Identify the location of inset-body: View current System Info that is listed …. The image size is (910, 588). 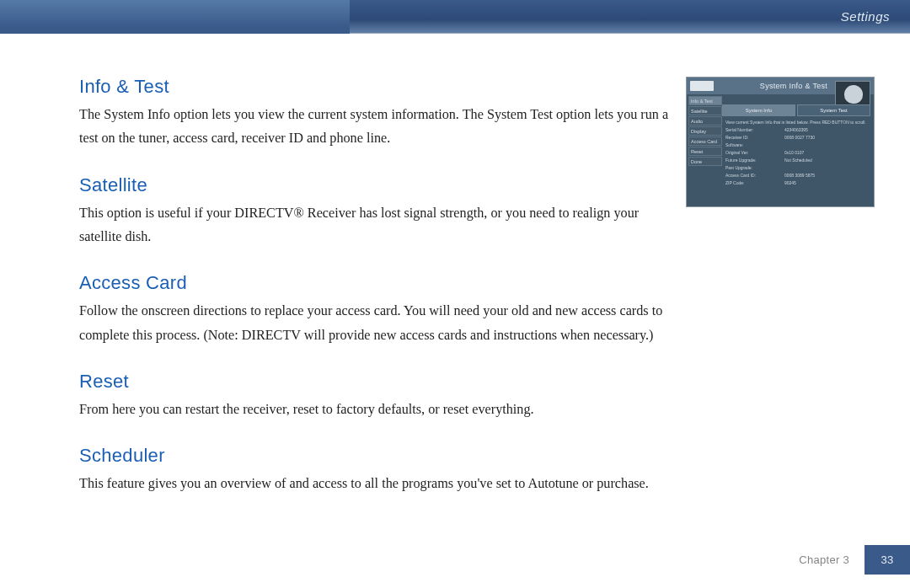
(796, 160).